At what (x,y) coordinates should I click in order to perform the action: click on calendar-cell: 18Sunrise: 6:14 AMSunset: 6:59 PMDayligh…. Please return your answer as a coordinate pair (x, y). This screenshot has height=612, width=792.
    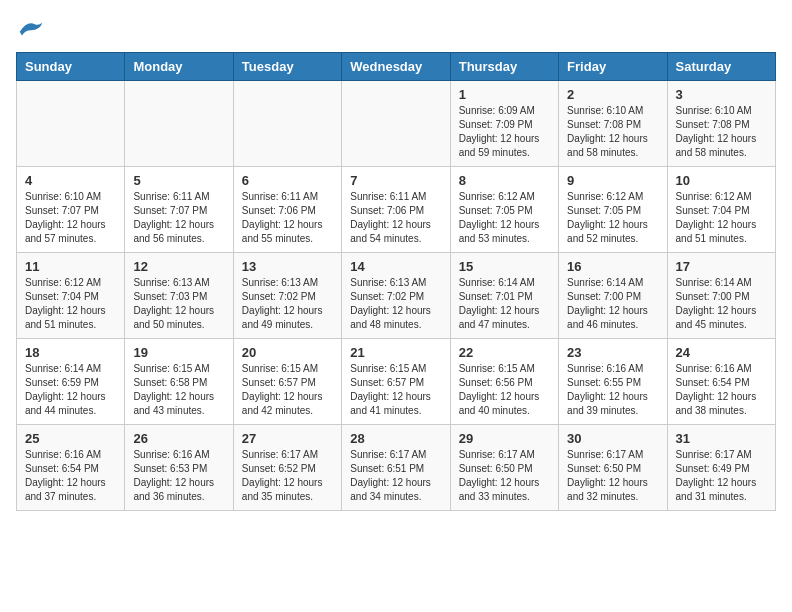
    Looking at the image, I should click on (71, 382).